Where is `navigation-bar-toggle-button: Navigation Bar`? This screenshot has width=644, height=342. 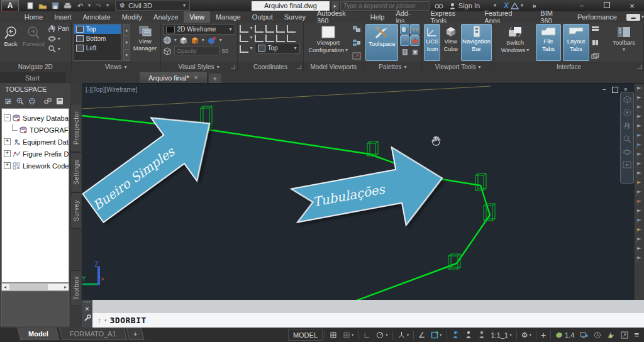 navigation-bar-toggle-button: Navigation Bar is located at coordinates (477, 43).